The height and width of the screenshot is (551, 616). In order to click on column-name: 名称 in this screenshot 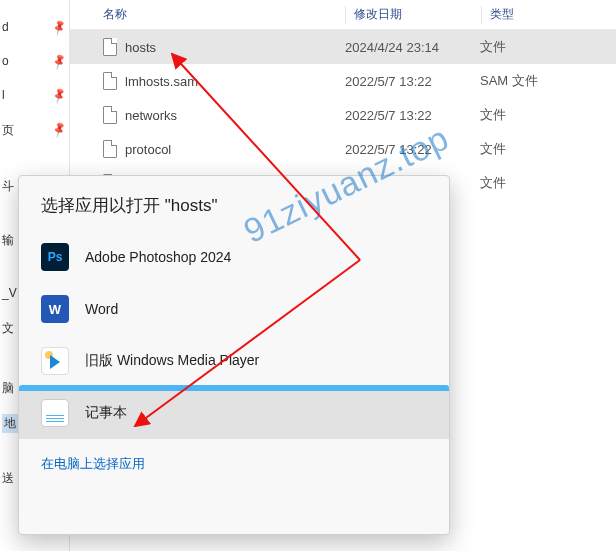, I will do `click(220, 14)`.